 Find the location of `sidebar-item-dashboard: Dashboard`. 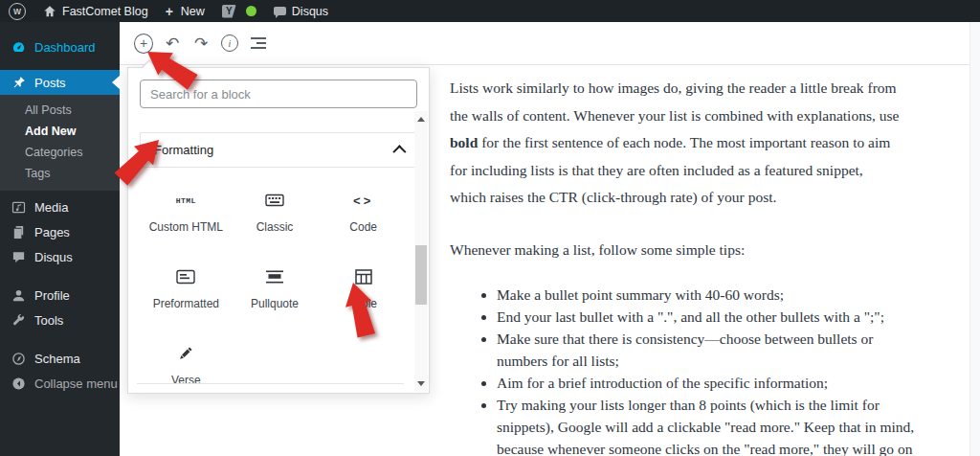

sidebar-item-dashboard: Dashboard is located at coordinates (59, 47).